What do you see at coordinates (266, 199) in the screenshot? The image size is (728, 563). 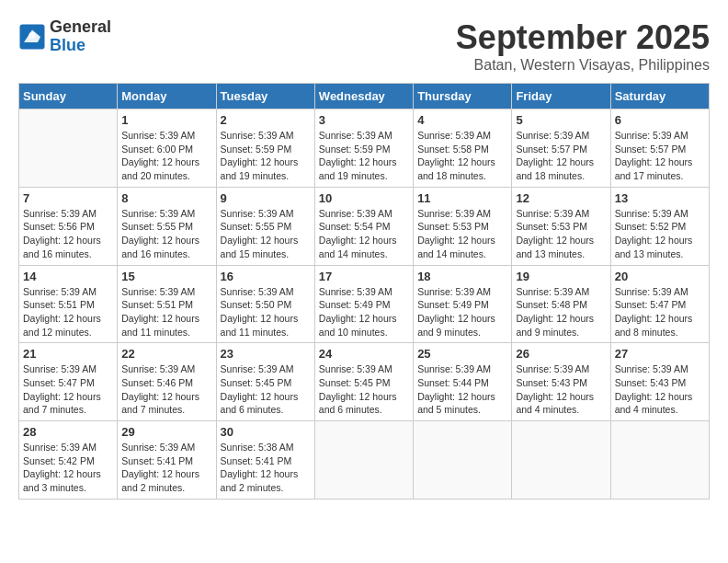 I see `day-number: 9` at bounding box center [266, 199].